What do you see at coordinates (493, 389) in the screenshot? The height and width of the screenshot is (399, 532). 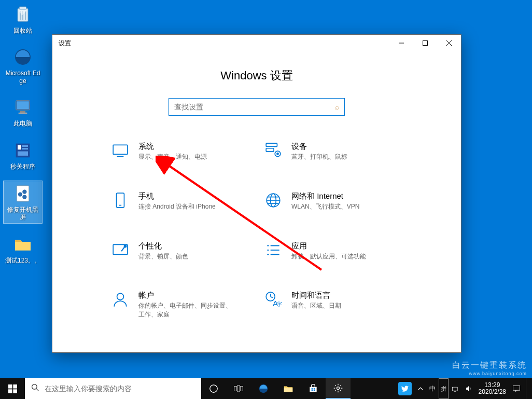 I see `tray-clock: 13:29 2020/2/28` at bounding box center [493, 389].